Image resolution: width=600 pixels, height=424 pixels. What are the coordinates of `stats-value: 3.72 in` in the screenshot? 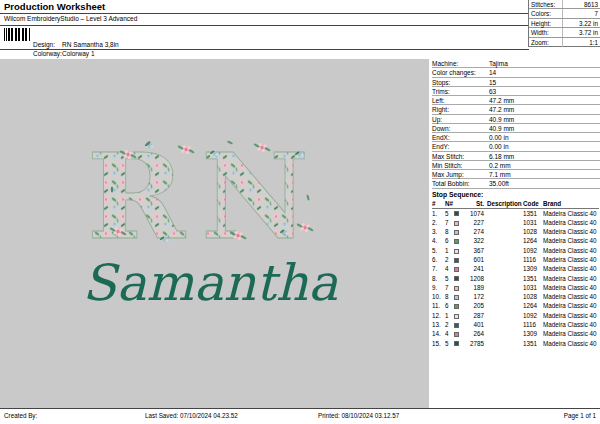 It's located at (582, 32).